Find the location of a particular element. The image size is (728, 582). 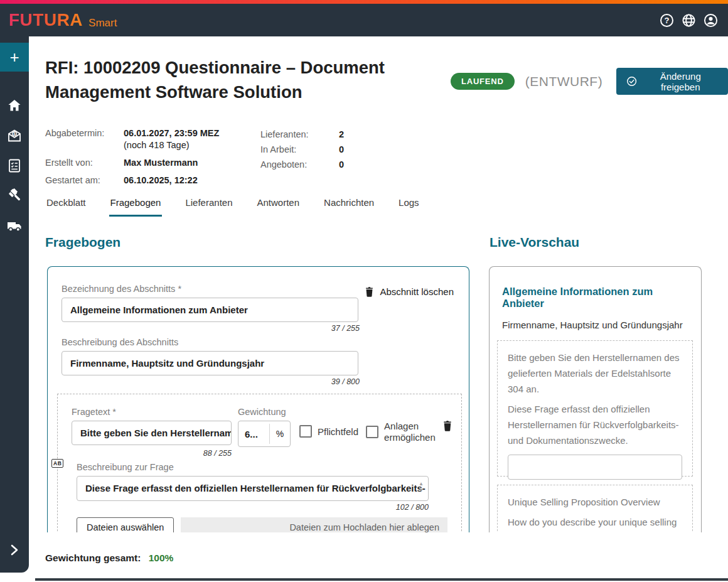

file-dropzone: Dateien zum Hochladen hier ablegen is located at coordinates (314, 525).